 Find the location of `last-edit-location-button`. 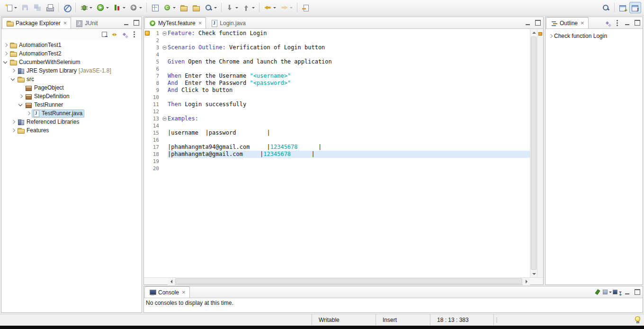

last-edit-location-button is located at coordinates (306, 8).